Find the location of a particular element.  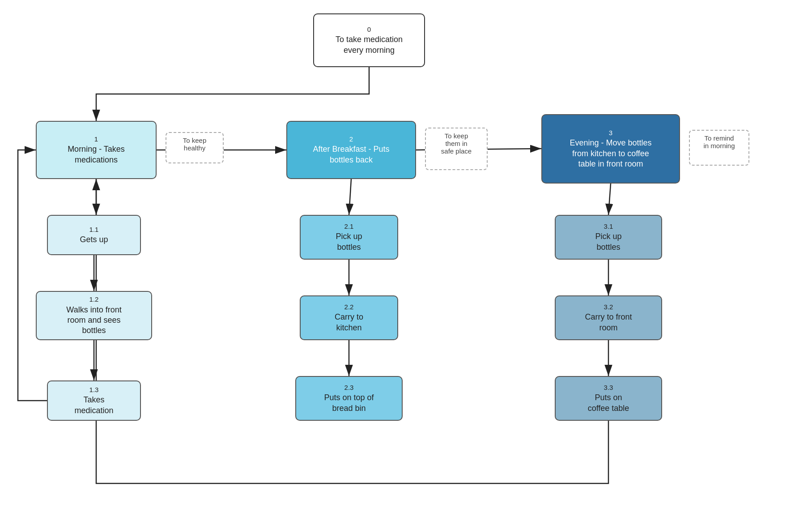

node-3-label: Evening - Move bottlesfrom kitchen to co… is located at coordinates (610, 154).